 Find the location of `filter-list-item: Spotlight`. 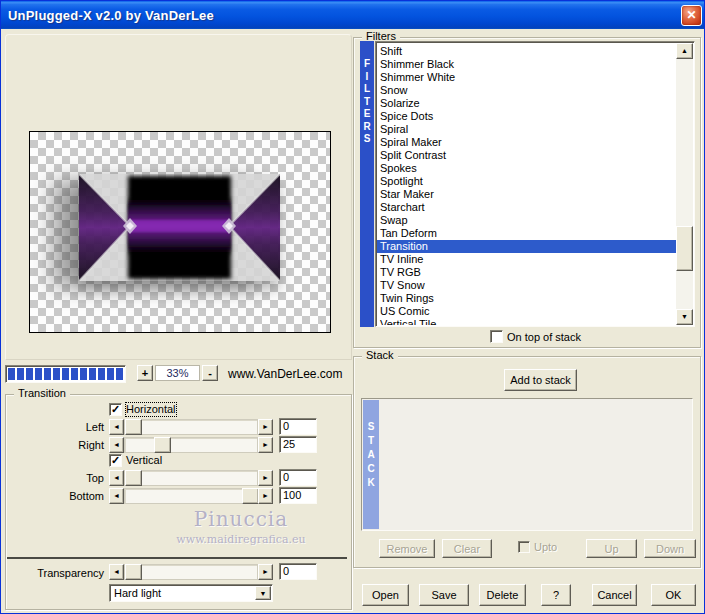

filter-list-item: Spotlight is located at coordinates (526, 182).